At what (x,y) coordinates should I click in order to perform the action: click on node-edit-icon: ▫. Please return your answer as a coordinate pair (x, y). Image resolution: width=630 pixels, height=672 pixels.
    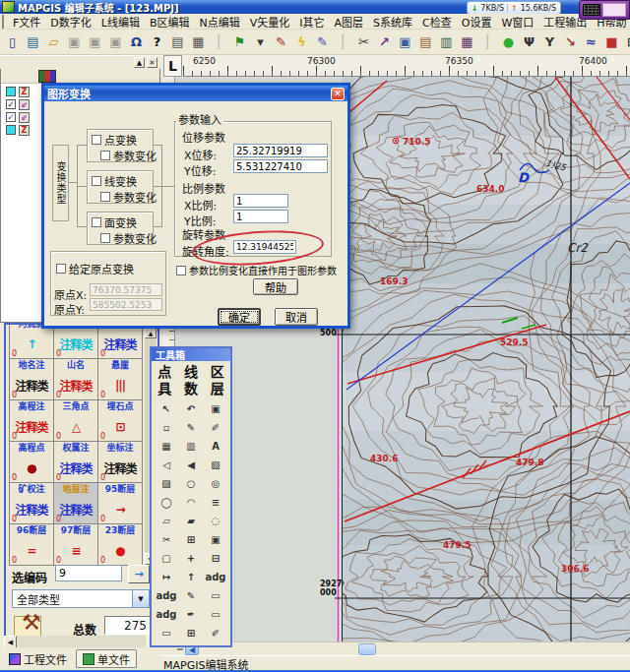
    Looking at the image, I should click on (167, 427).